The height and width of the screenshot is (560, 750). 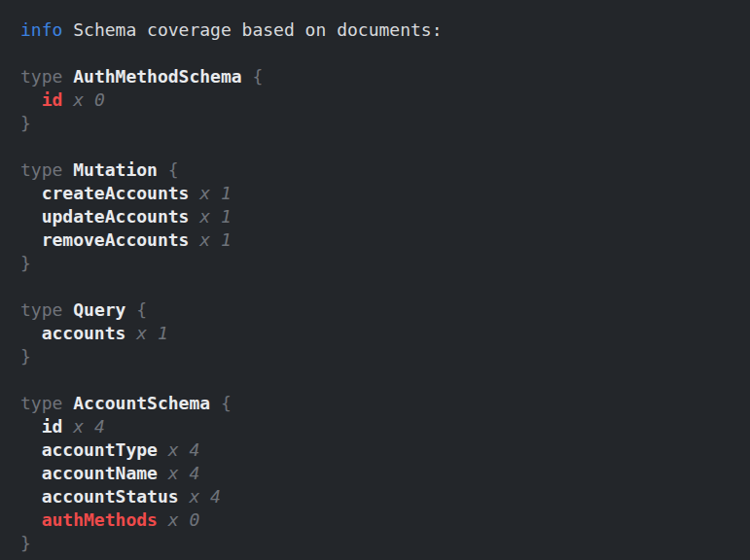 I want to click on field-name: accountType, so click(x=99, y=449).